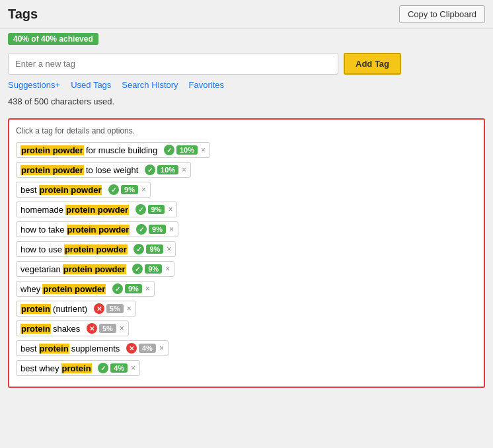 The image size is (493, 448). I want to click on tag-row: homemade protein powder ✓9%×, so click(96, 209).